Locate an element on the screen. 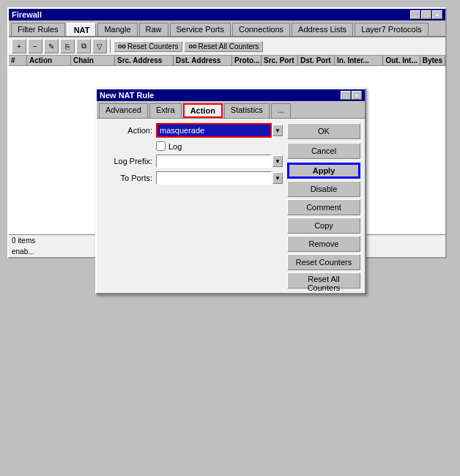 The width and height of the screenshot is (460, 476). log-prefix-arrow: ▼ is located at coordinates (278, 161).